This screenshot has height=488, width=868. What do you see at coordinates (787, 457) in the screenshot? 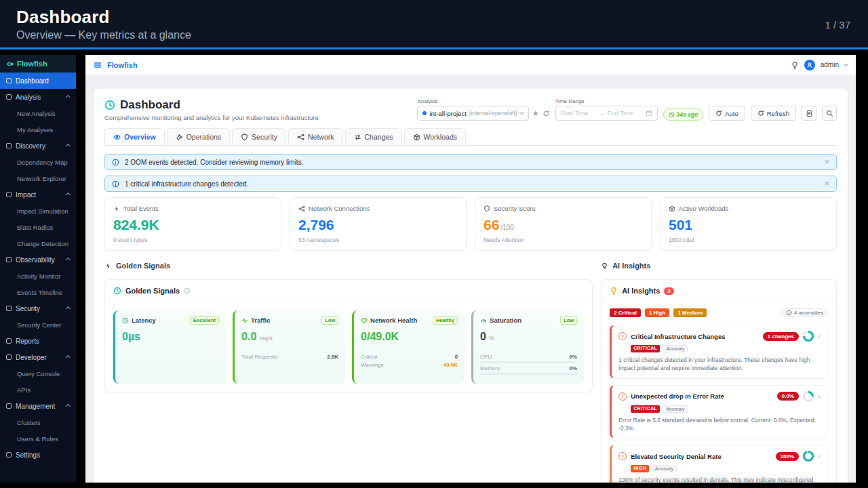
I see `insight-metric-pill: 100%` at bounding box center [787, 457].